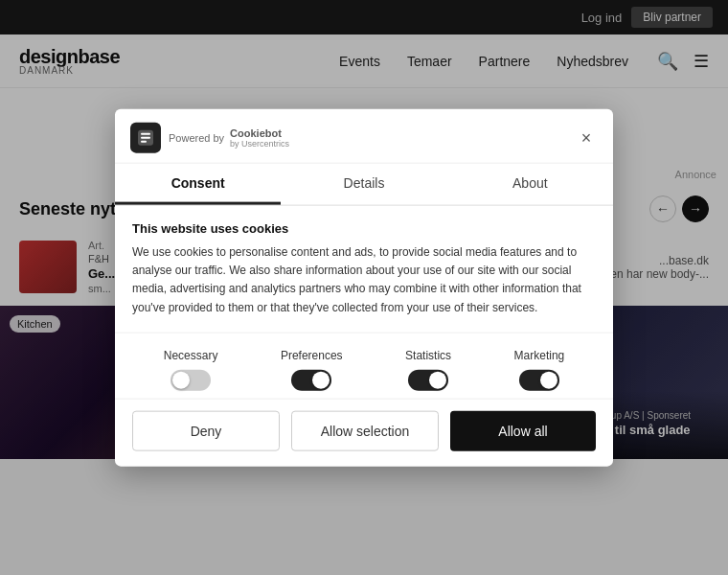  I want to click on cookiebot-branding: Powered by Cookiebot by Usercentrics, so click(229, 138).